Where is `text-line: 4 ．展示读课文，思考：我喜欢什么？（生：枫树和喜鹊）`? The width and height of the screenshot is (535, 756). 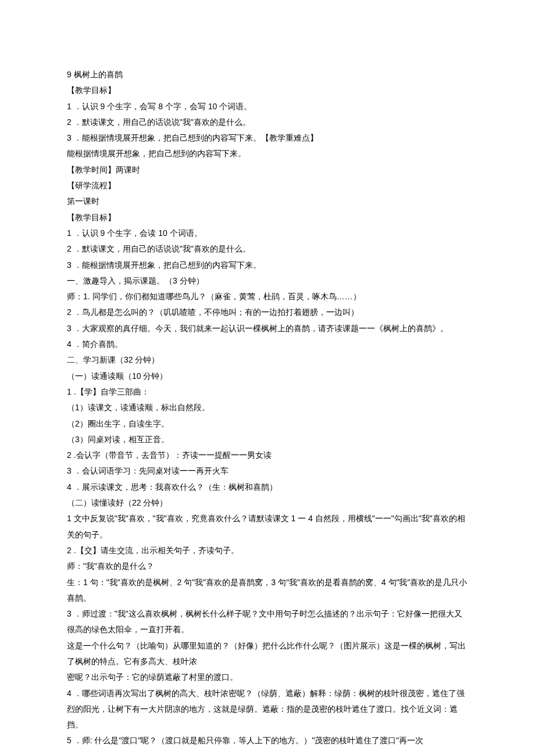 text-line: 4 ．展示读课文，思考：我喜欢什么？（生：枫树和喜鹊） is located at coordinates (268, 487).